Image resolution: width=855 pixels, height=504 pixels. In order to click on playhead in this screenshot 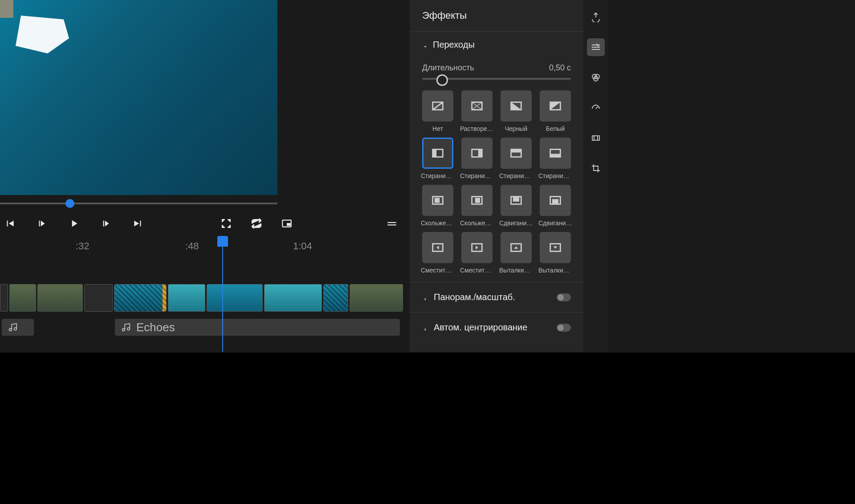, I will do `click(223, 294)`.